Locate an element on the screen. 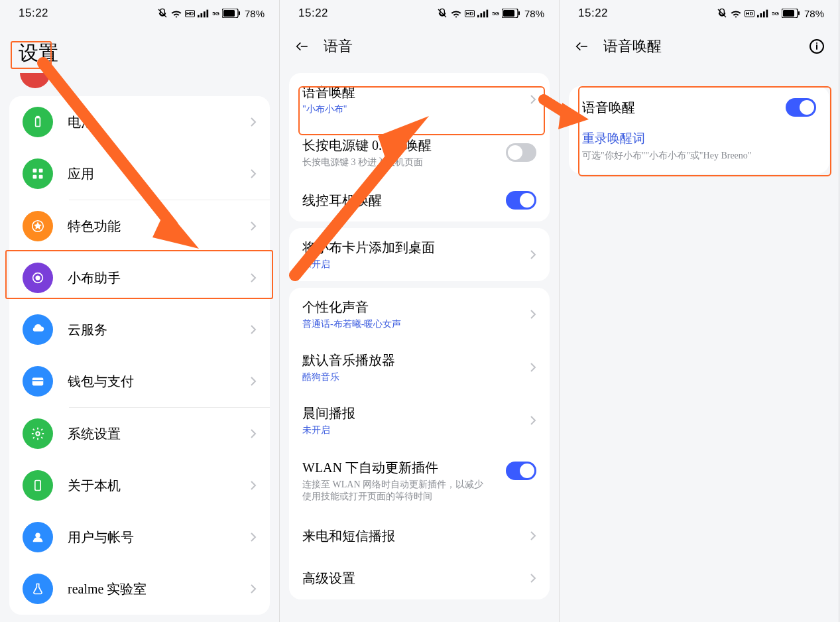 The width and height of the screenshot is (840, 622). voice-wakeup-row: 语音唤醒 "小布小布" is located at coordinates (419, 99).